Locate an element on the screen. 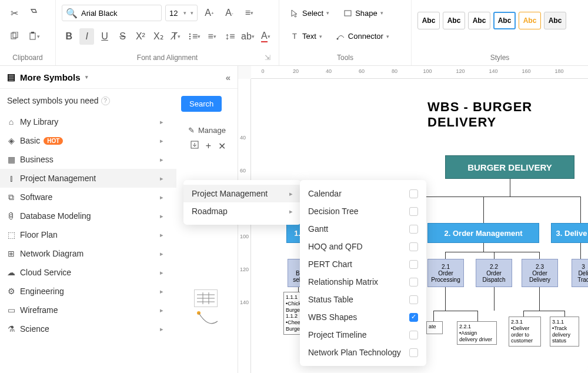  number-list-icon: ≡▾ is located at coordinates (212, 36).